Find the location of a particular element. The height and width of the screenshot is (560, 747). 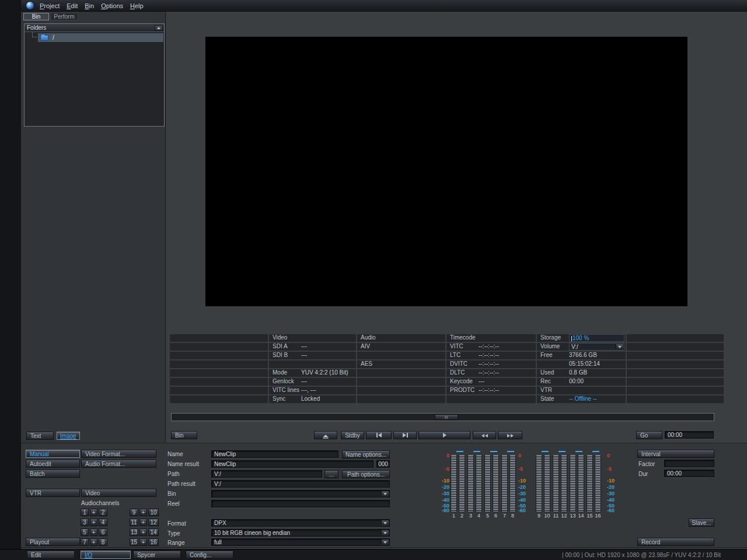

volume-dropdown: V:/ is located at coordinates (596, 346).